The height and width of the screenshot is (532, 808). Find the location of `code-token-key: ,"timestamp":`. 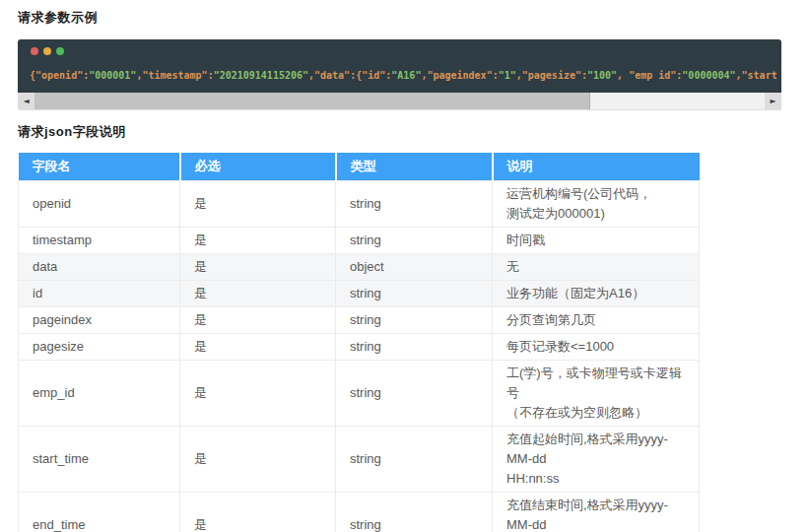

code-token-key: ,"timestamp": is located at coordinates (174, 75).